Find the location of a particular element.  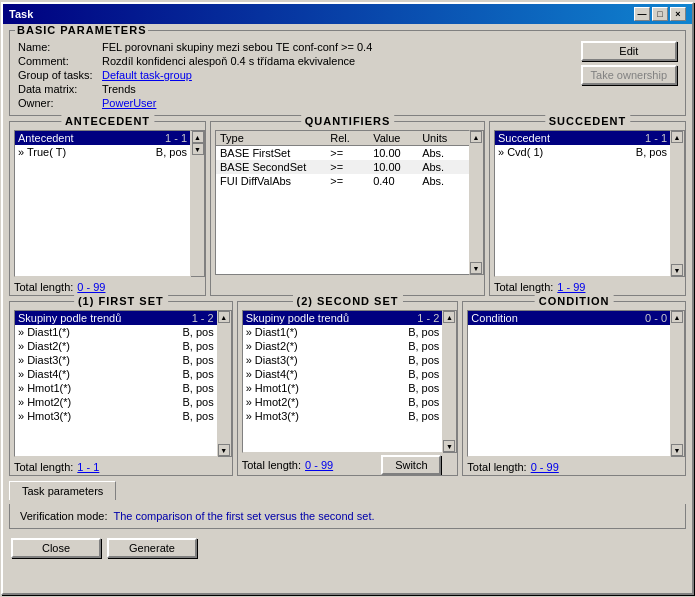

list-item: » Cvd( 1) B, pos is located at coordinates (582, 152).